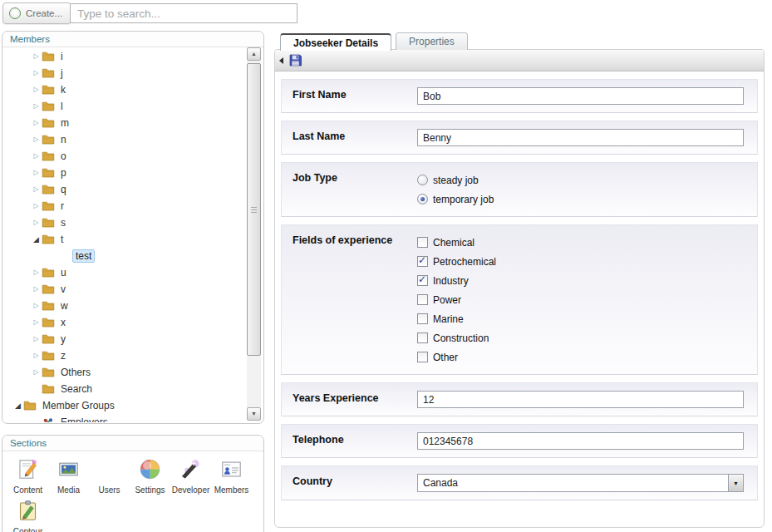 This screenshot has width=772, height=532. Describe the element at coordinates (254, 234) in the screenshot. I see `tree-scrollbar: ▲ ▼` at that location.